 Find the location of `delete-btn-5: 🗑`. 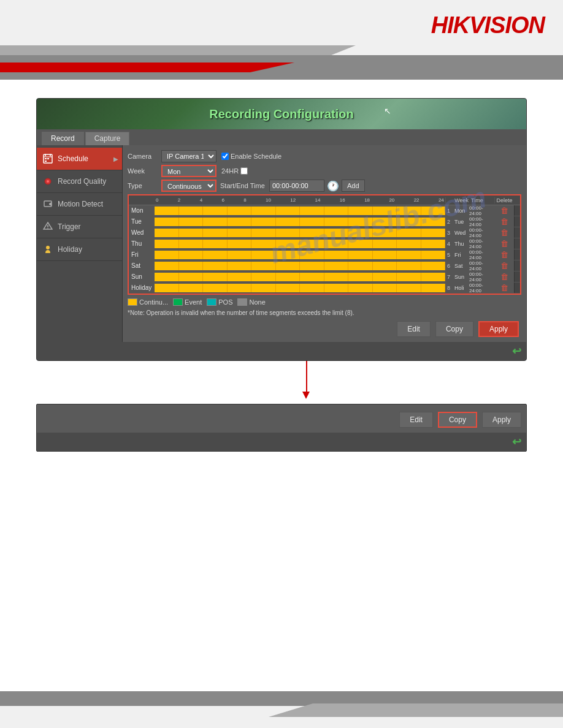

delete-btn-5: 🗑 is located at coordinates (504, 266).